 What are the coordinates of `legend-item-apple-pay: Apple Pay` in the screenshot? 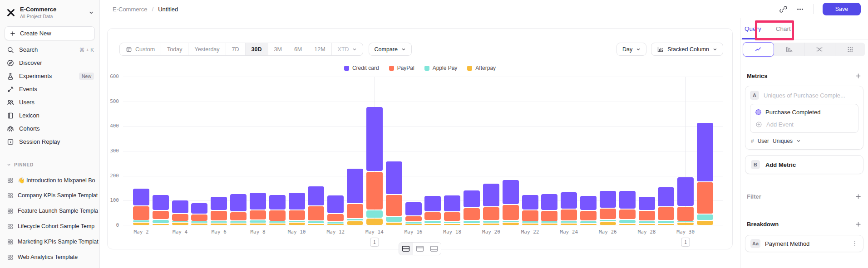 It's located at (441, 68).